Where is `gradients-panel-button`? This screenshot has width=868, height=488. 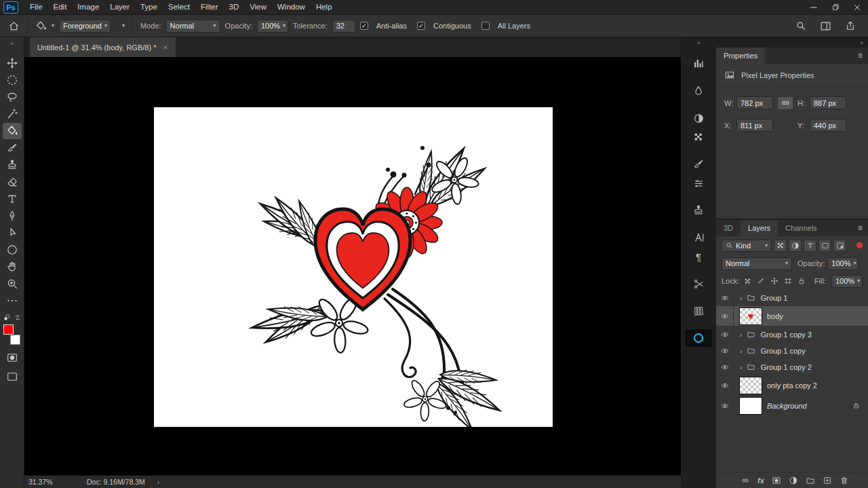
gradients-panel-button is located at coordinates (698, 118).